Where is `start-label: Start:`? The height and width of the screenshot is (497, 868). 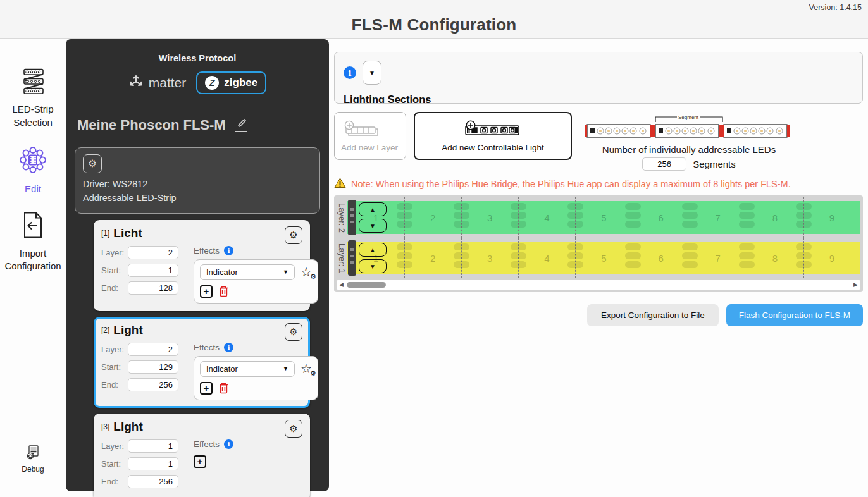 start-label: Start: is located at coordinates (115, 367).